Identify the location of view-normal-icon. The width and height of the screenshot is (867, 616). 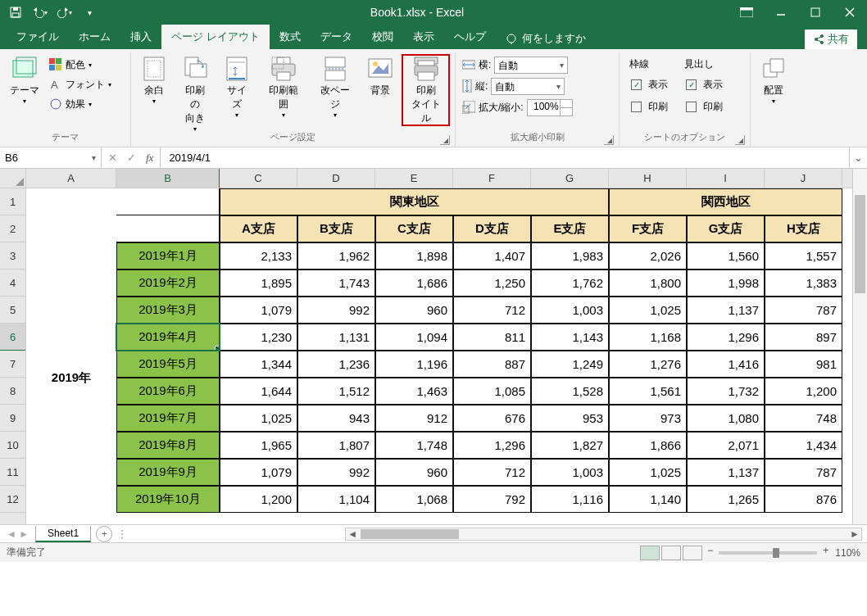
(650, 553).